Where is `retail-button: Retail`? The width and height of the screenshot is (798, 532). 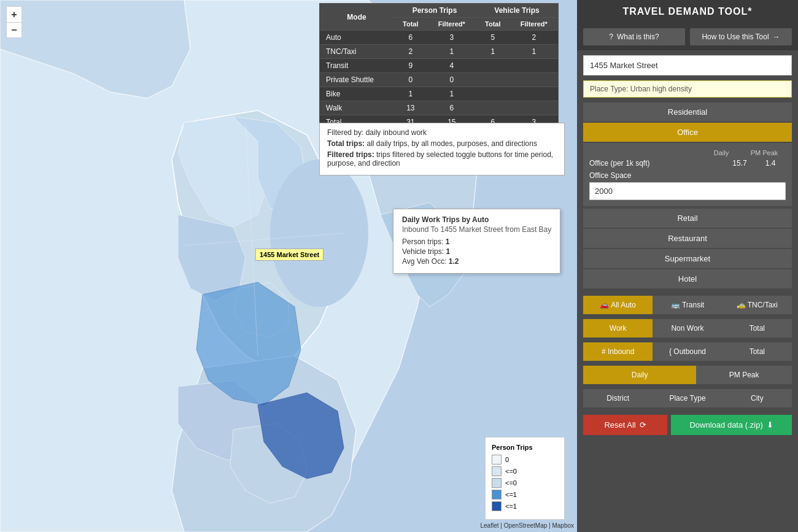
retail-button: Retail is located at coordinates (688, 218).